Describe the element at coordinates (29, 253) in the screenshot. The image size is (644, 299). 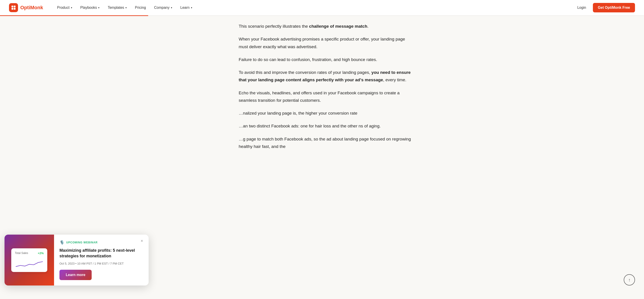
I see `popup-card-header: Total Sales +2%` at that location.